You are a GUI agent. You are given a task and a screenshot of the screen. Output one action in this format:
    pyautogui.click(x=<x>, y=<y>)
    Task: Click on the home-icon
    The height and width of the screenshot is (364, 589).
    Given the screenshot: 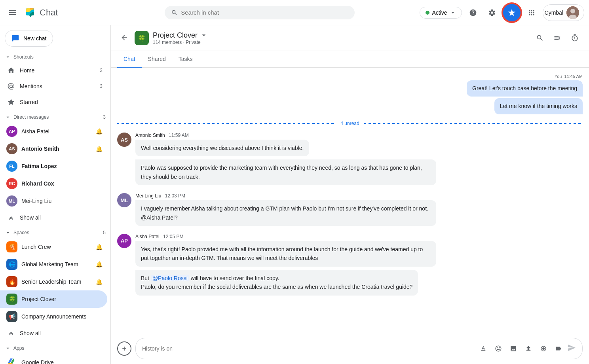 What is the action you would take?
    pyautogui.click(x=11, y=70)
    